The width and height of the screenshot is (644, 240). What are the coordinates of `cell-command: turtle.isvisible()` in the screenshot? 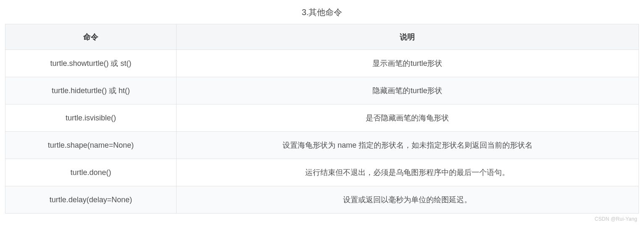 It's located at (91, 118).